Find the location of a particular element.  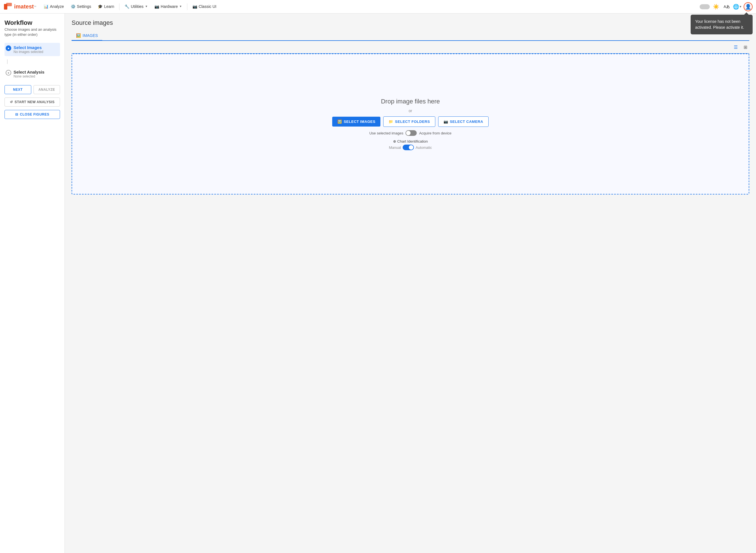

step1-circle: ● is located at coordinates (9, 48).